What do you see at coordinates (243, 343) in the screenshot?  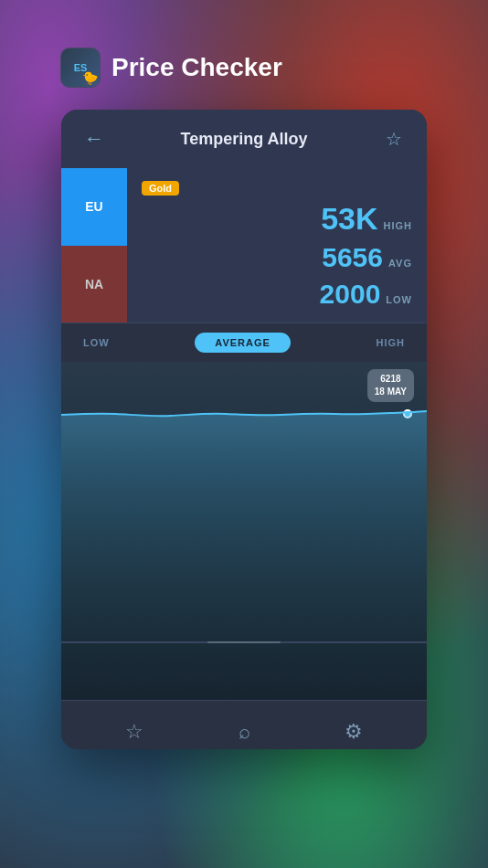 I see `toggle-average: AVERAGE` at bounding box center [243, 343].